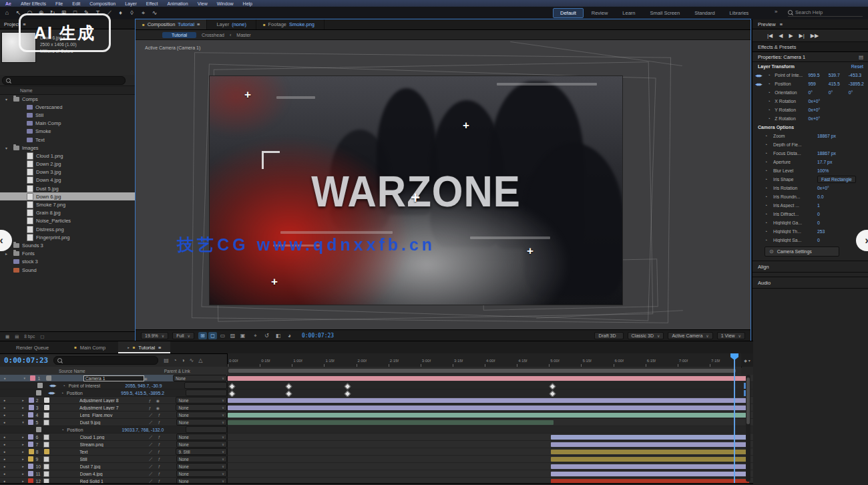 This screenshot has width=868, height=485. Describe the element at coordinates (67, 115) in the screenshot. I see `project-item: Still` at that location.